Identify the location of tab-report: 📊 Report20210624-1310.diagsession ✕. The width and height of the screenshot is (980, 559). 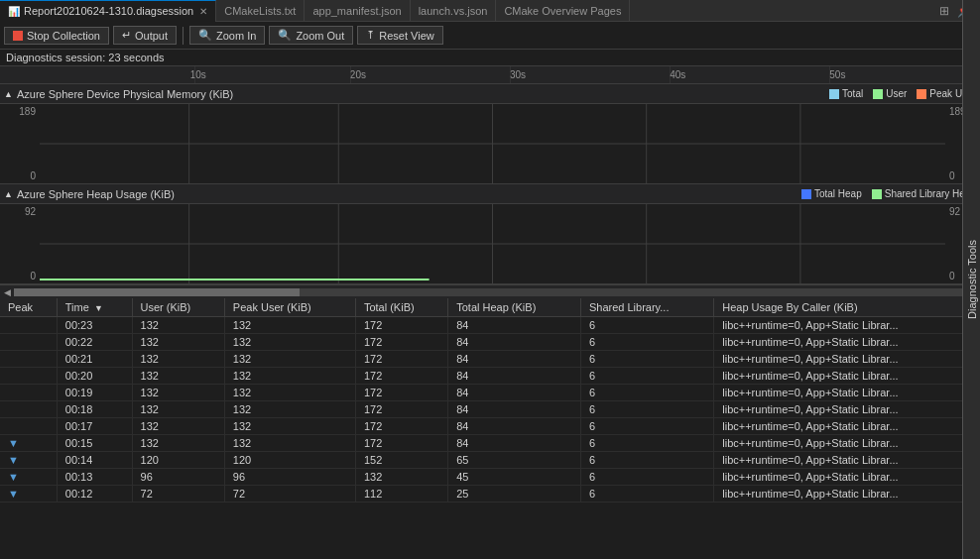
(108, 11).